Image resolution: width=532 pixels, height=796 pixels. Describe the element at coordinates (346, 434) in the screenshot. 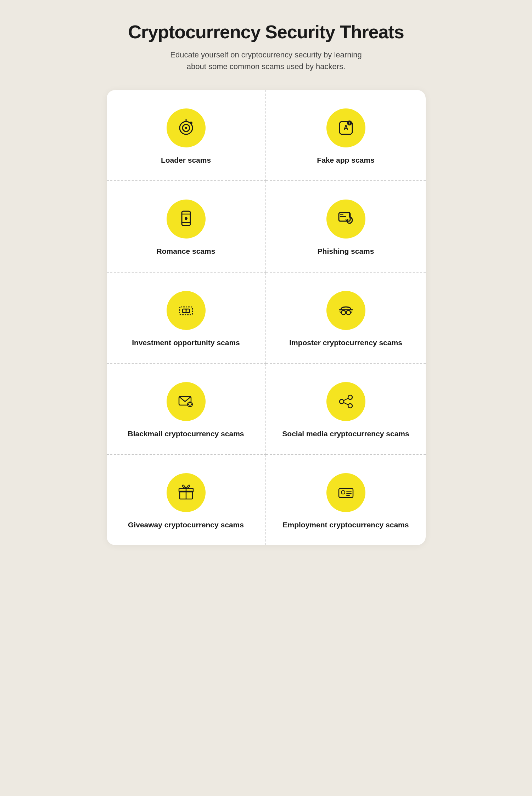

I see `social-media-scams-label: Social media cryptocurrency scams` at that location.